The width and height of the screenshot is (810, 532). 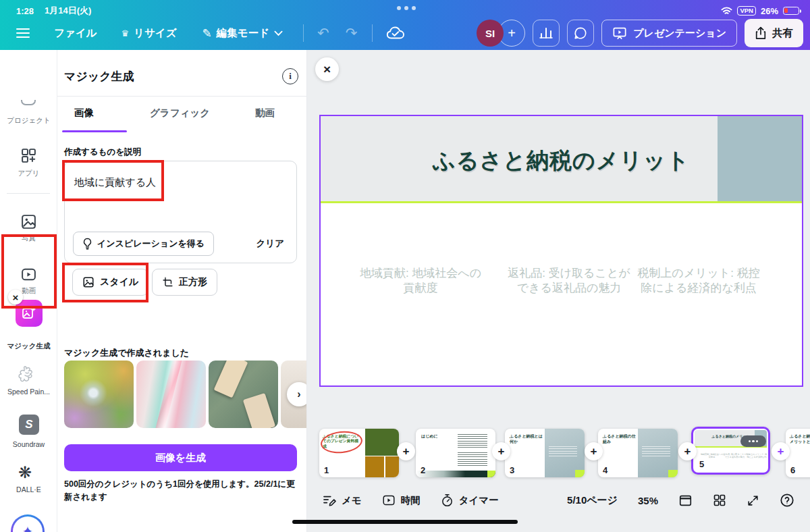 I want to click on comments-button, so click(x=580, y=33).